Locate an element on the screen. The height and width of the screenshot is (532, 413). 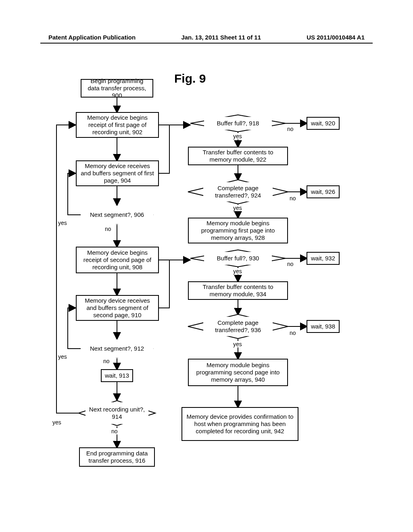
label-no-918: no is located at coordinates (290, 129).